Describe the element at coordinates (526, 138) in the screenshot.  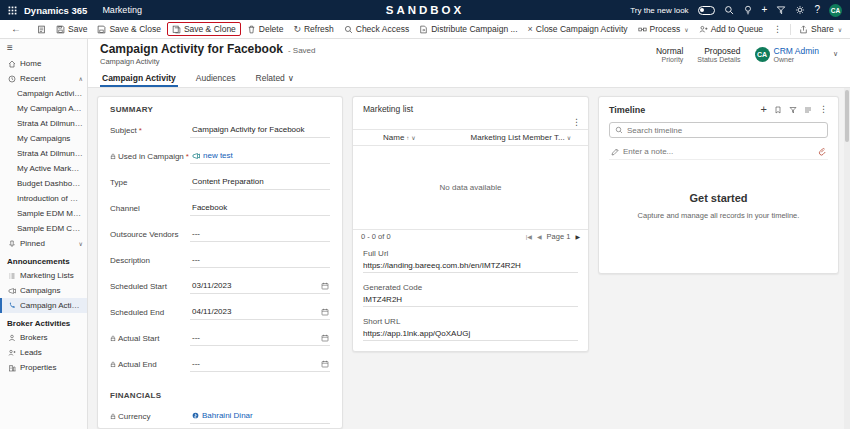
I see `column-header-member-type: Marketing List Member T... ∨` at that location.